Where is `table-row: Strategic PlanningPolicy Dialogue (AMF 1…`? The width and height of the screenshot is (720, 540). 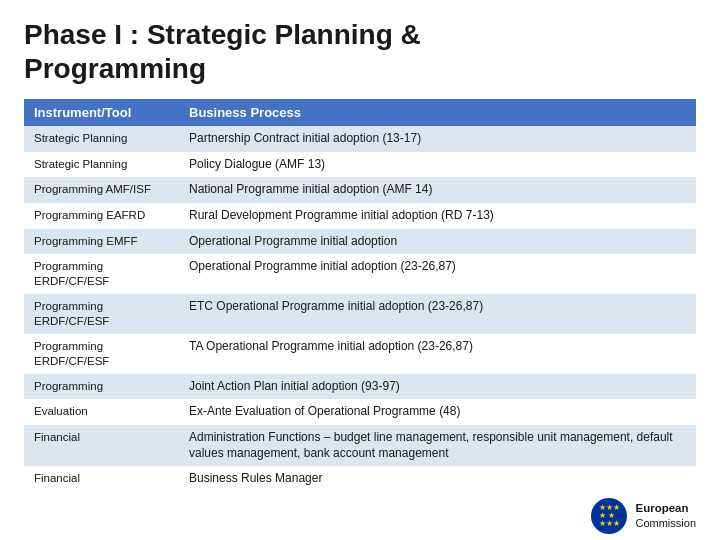 table-row: Strategic PlanningPolicy Dialogue (AMF 1… is located at coordinates (360, 165).